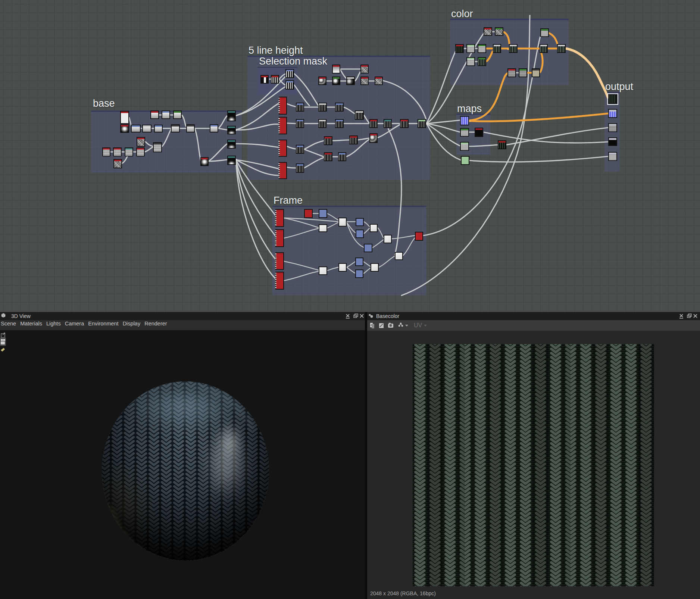 The height and width of the screenshot is (599, 700). What do you see at coordinates (418, 325) in the screenshot?
I see `svg-text: UV` at bounding box center [418, 325].